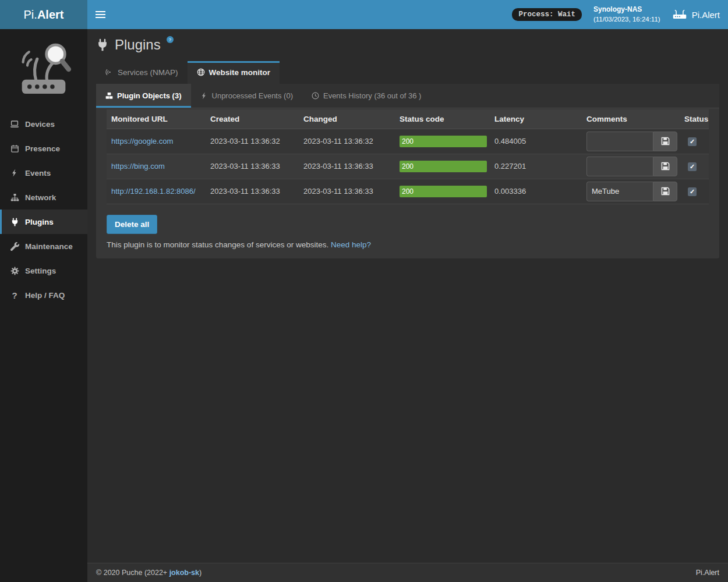  Describe the element at coordinates (15, 197) in the screenshot. I see `sitemap-icon` at that location.